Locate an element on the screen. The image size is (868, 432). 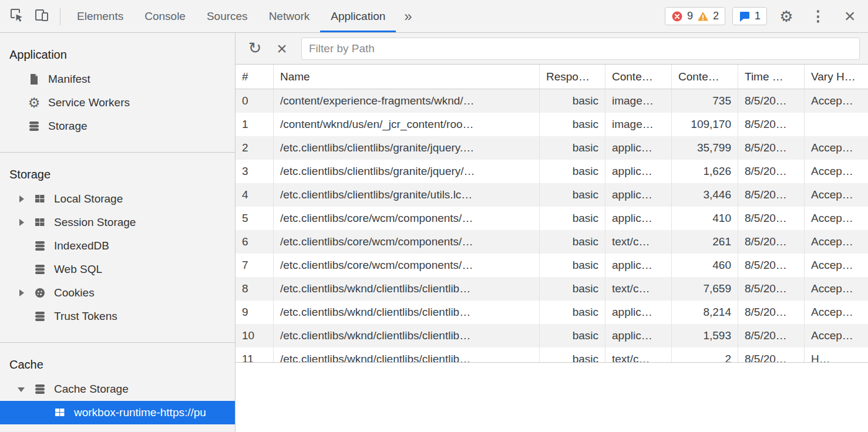
cell-name: /content/wknd/us/en/_jcr_content/roo… is located at coordinates (406, 124).